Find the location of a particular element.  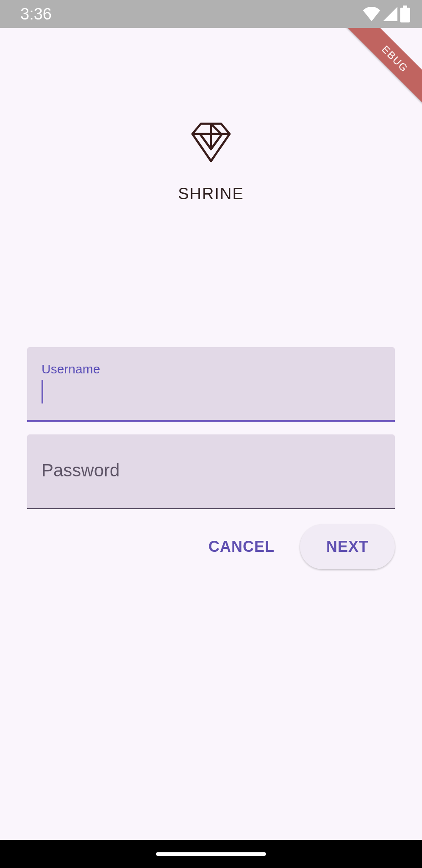

status-icons is located at coordinates (386, 14).